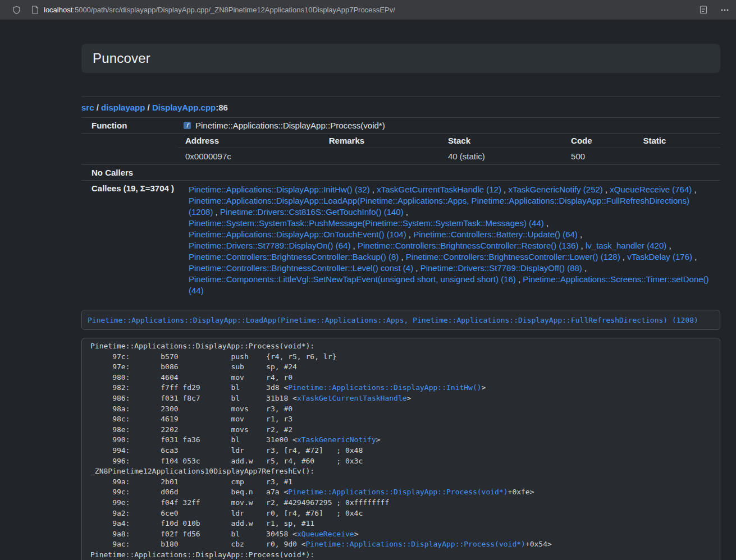 Image resolution: width=736 pixels, height=560 pixels. What do you see at coordinates (312, 212) in the screenshot?
I see `callee-link: Pinetime::Drivers::Cst816S::GetTouchInfo…` at bounding box center [312, 212].